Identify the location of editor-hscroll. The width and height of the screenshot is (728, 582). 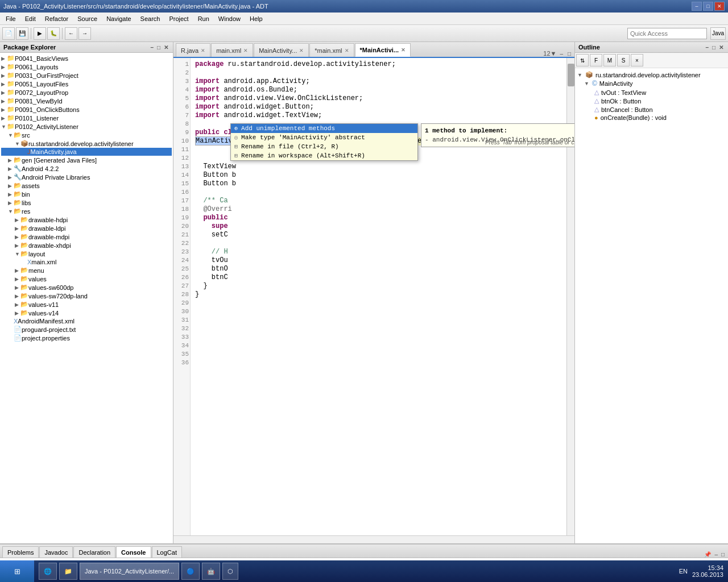
(374, 539).